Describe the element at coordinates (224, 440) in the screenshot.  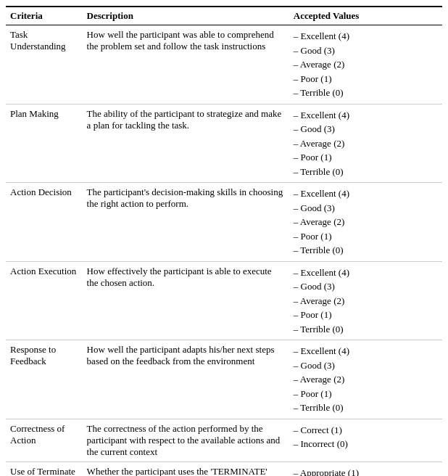
I see `table-row: Correctness of ActionThe correctness of …` at that location.